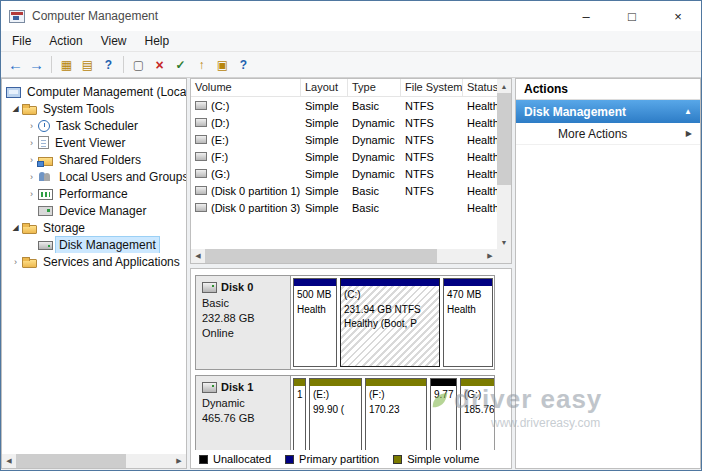 The image size is (702, 471). Describe the element at coordinates (504, 86) in the screenshot. I see `scroll-up-icon: ▲` at that location.